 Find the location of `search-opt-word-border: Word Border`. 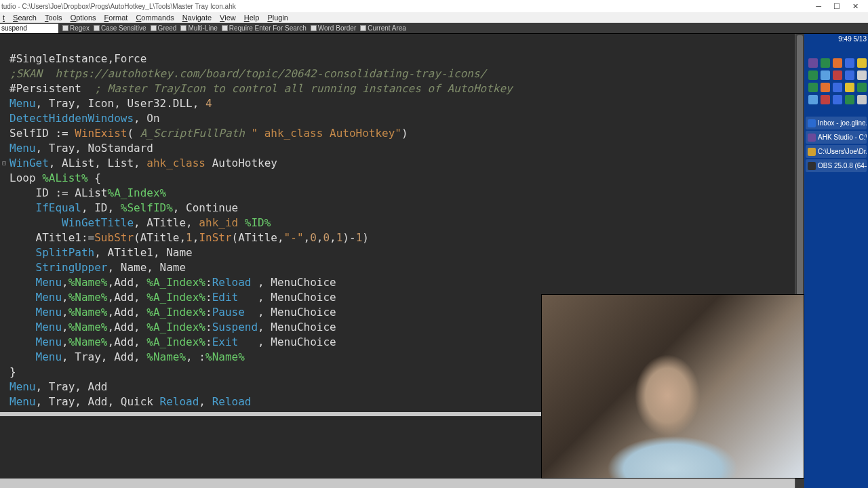

search-opt-word-border: Word Border is located at coordinates (334, 28).